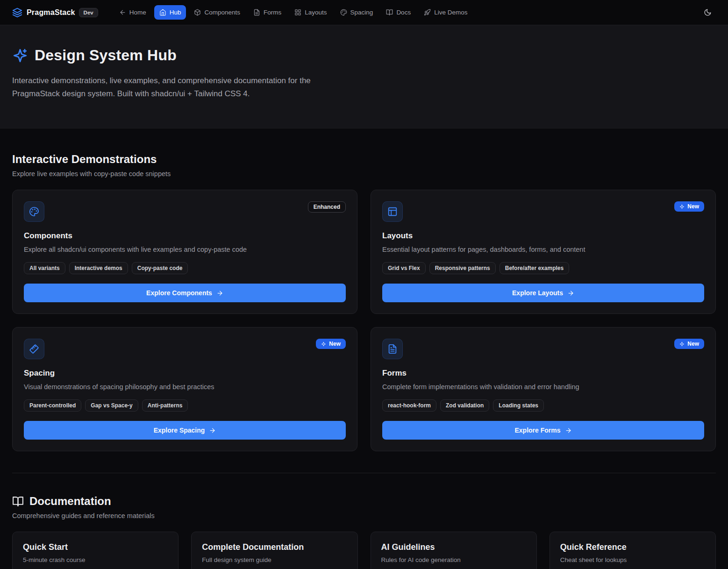  I want to click on tag-row: react-hook-form Zod validation Loading s…, so click(543, 405).